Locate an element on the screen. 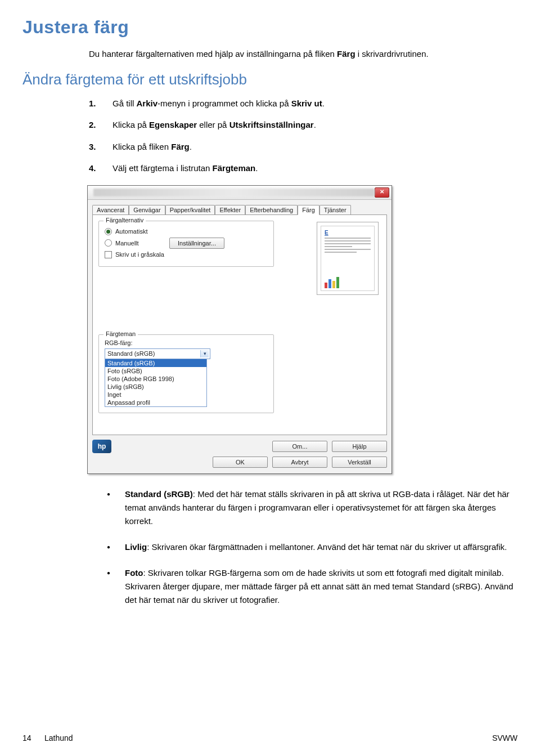 This screenshot has height=756, width=540. radio-automatiskt is located at coordinates (108, 232).